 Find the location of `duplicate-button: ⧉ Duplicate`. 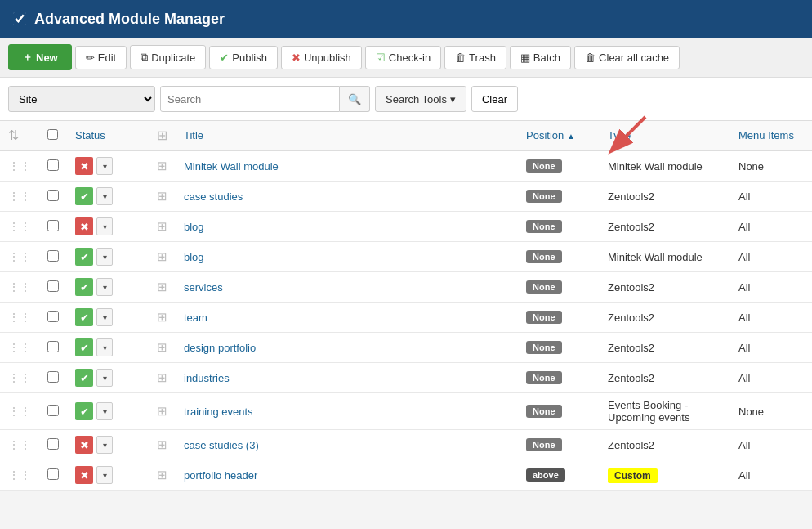

duplicate-button: ⧉ Duplicate is located at coordinates (168, 57).